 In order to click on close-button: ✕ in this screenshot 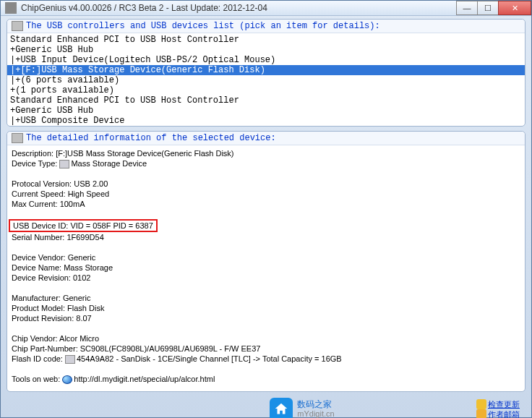, I will do `click(515, 8)`.